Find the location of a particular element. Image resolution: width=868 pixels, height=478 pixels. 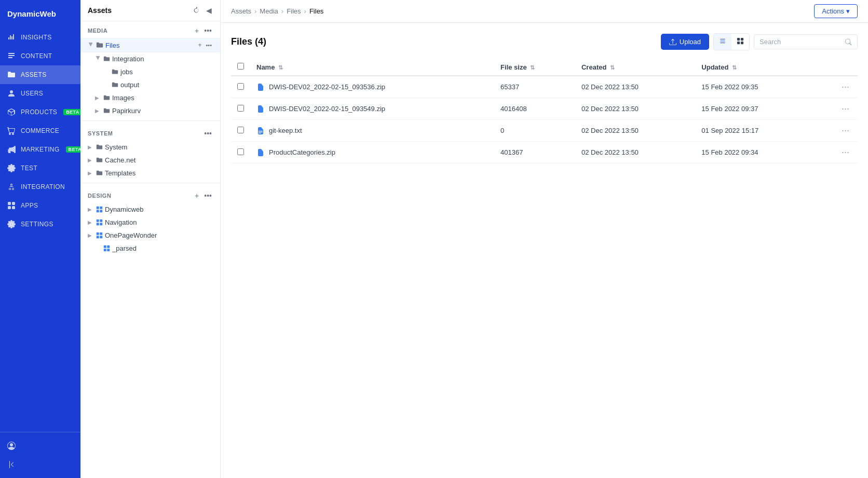

media-section-label: Media + ••• is located at coordinates (151, 30).